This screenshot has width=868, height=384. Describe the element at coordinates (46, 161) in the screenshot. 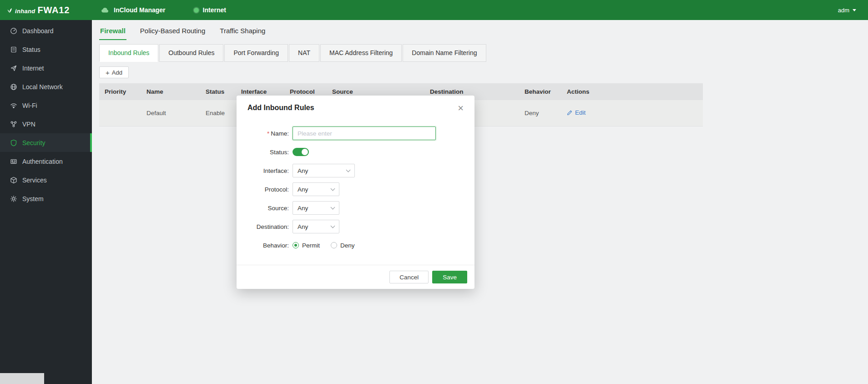

I see `sidebar-item-authentication: Authentication` at that location.